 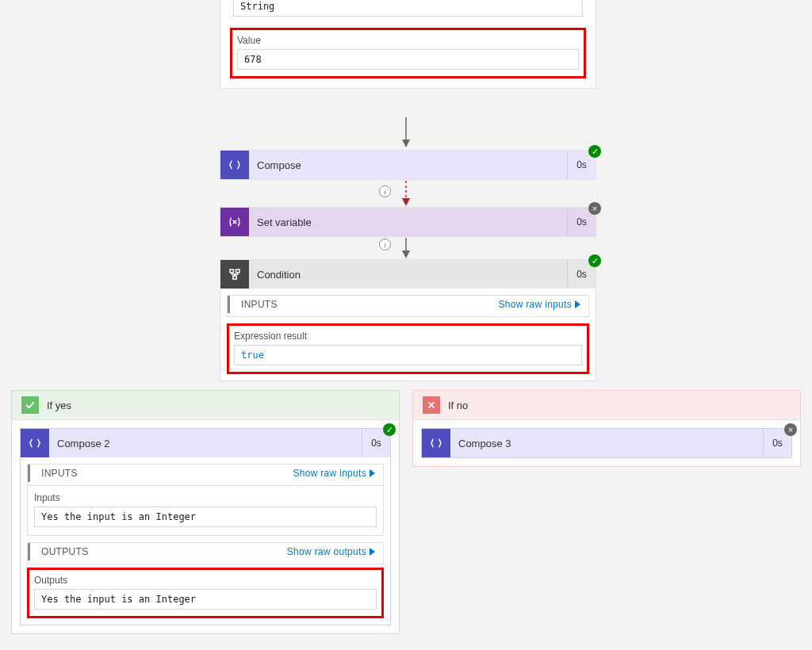 What do you see at coordinates (205, 517) in the screenshot?
I see `inputs-value: Yes the input is an Integer` at bounding box center [205, 517].